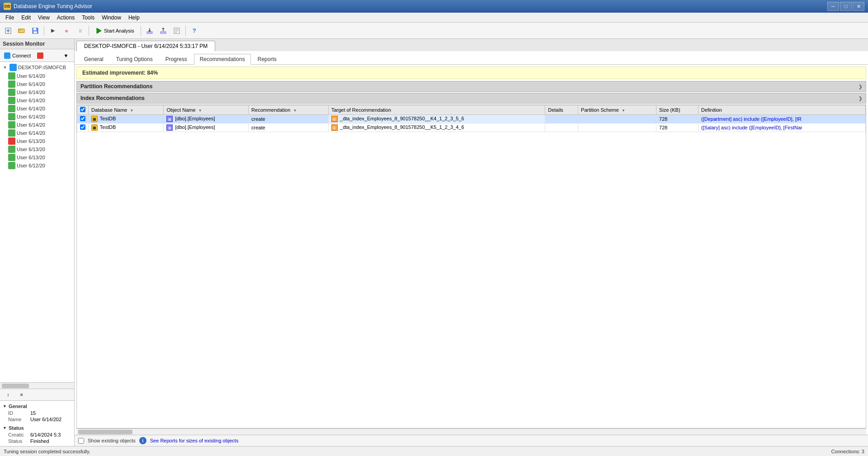  What do you see at coordinates (181, 110) in the screenshot?
I see `col-object-name-label: Object Name` at bounding box center [181, 110].